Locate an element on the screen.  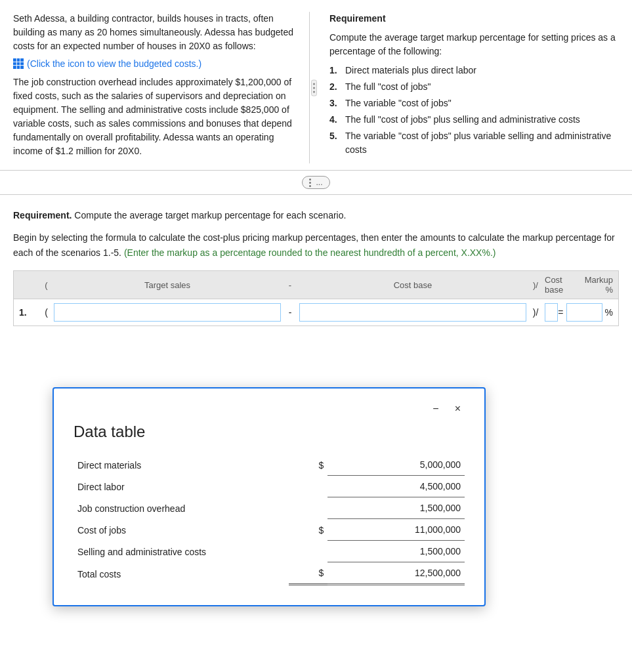
row-input-1-wrapper is located at coordinates (167, 312).